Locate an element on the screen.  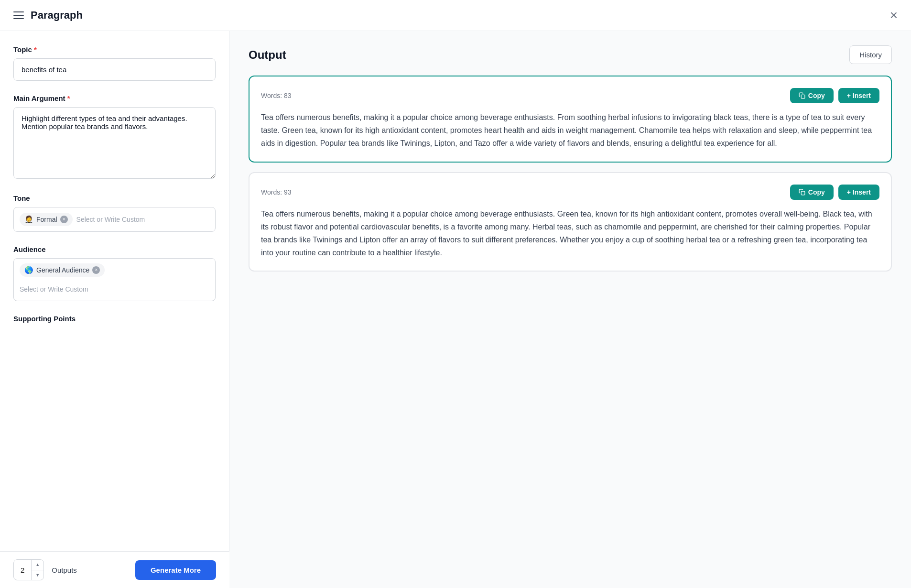
topic-required: * is located at coordinates (35, 50).